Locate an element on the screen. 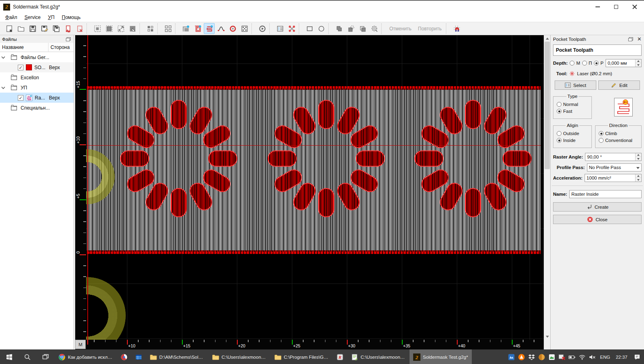 The height and width of the screenshot is (364, 644). tree-row: ✓SO...Верх is located at coordinates (37, 67).